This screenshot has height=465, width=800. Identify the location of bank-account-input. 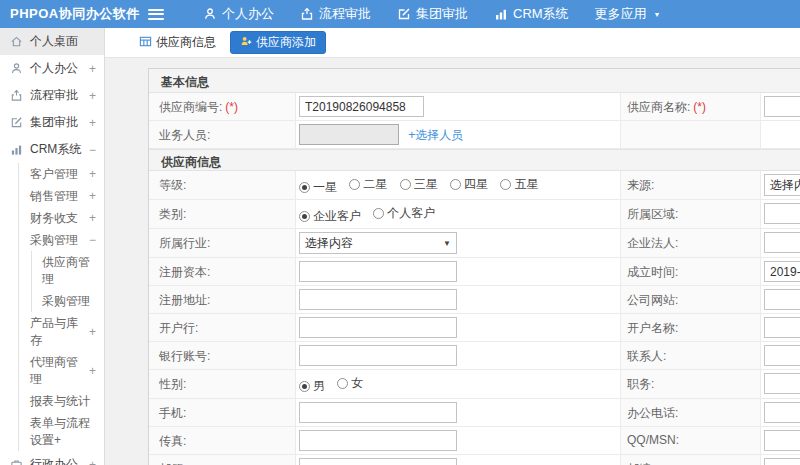
(378, 356).